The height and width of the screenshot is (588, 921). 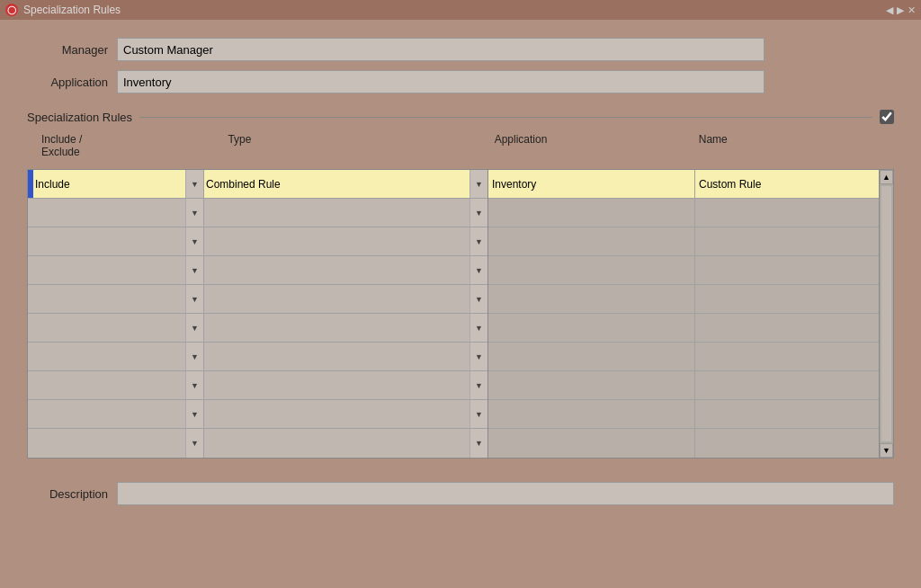 I want to click on type-dropdown-arrow-5: ▼, so click(x=478, y=298).